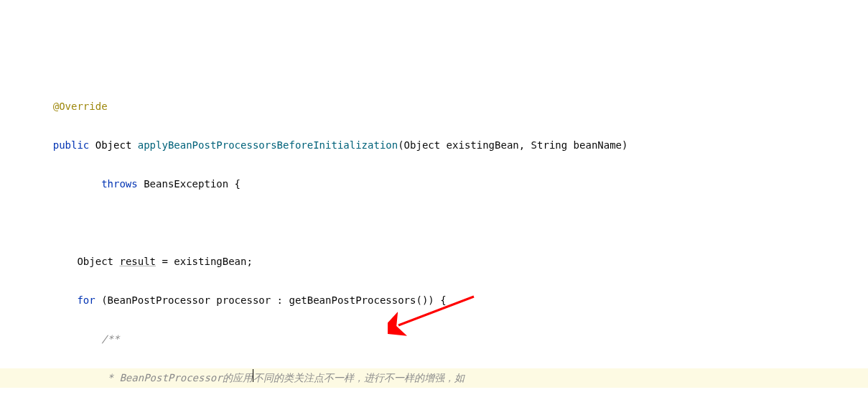 This screenshot has height=405, width=868. What do you see at coordinates (98, 261) in the screenshot?
I see `text: Object` at bounding box center [98, 261].